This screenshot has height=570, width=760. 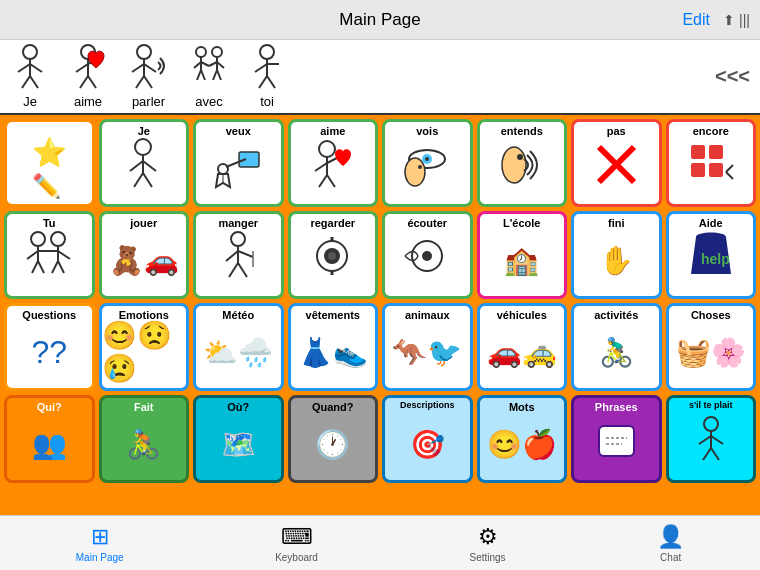 I want to click on cell-entends: entends, so click(x=522, y=163).